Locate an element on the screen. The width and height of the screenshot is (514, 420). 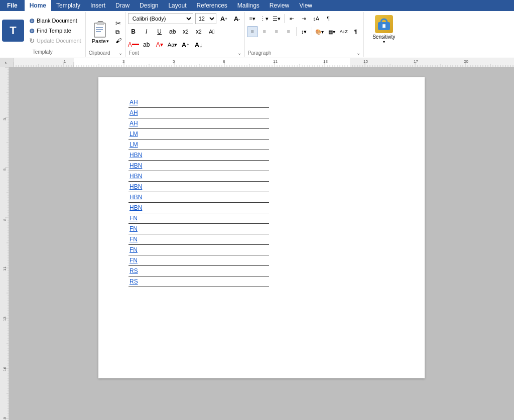
clear-format-button: A⃝ is located at coordinates (212, 32).